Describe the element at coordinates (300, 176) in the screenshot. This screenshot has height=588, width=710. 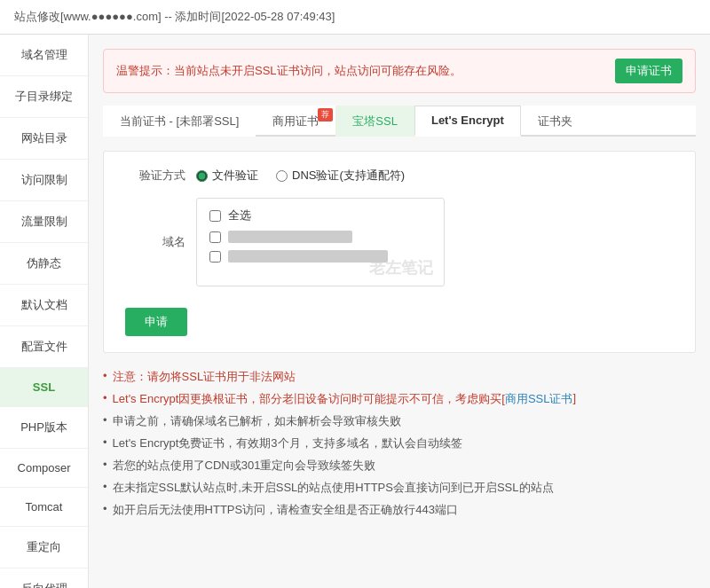
I see `radio-group: 文件验证 DNS验证(支持通配符)` at that location.